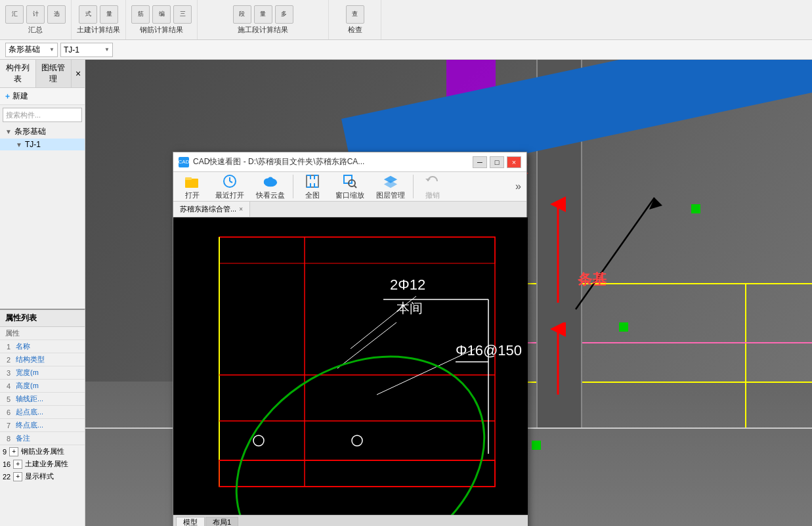  What do you see at coordinates (42, 452) in the screenshot?
I see `expand-rebar-props: 9 + 钢筋业务属性` at bounding box center [42, 452].